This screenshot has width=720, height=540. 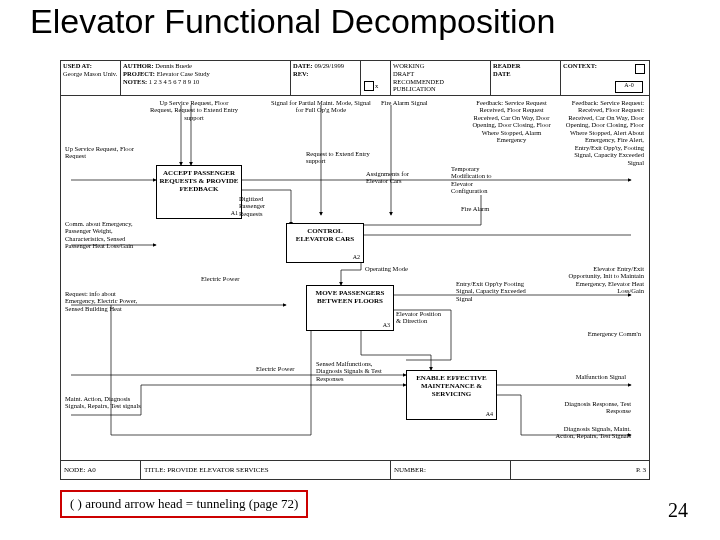 I want to click on hdr-notes: 1 2 3 4 5 6 7 8 9 10, so click(x=174, y=82).